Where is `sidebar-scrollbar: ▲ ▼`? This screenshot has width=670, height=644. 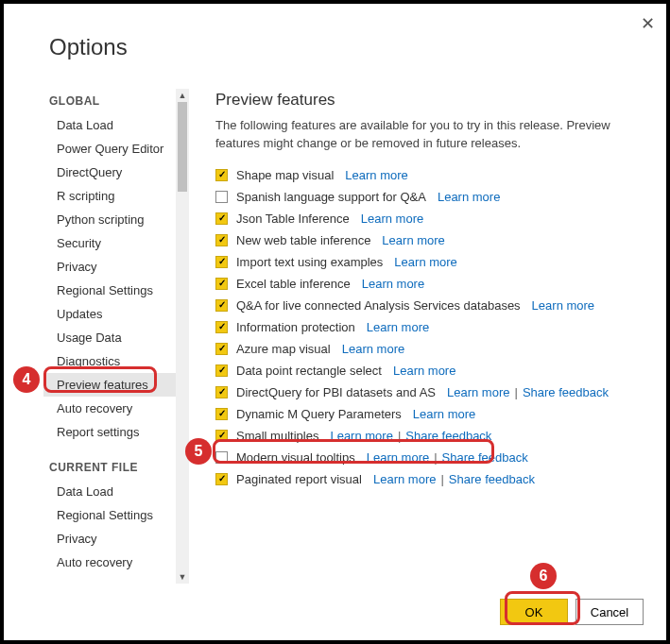 sidebar-scrollbar: ▲ ▼ is located at coordinates (182, 336).